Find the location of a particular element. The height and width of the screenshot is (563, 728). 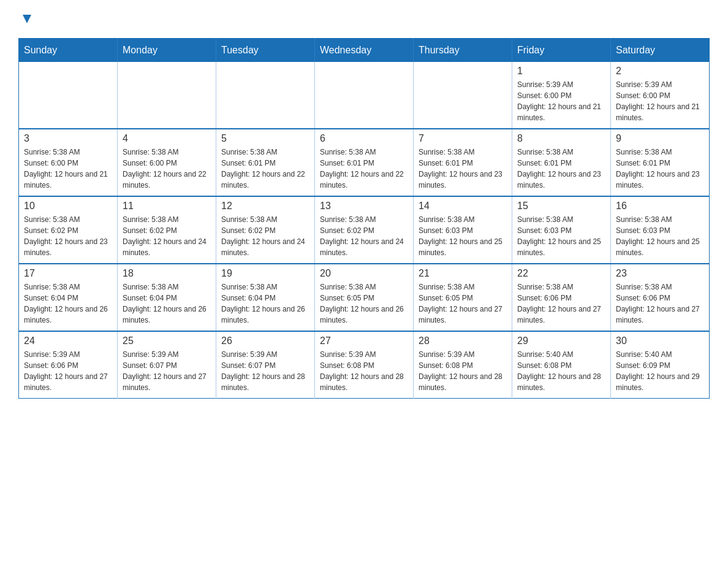

table-cell: 13Sunrise: 5:38 AM Sunset: 6:02 PM Dayli… is located at coordinates (364, 230).